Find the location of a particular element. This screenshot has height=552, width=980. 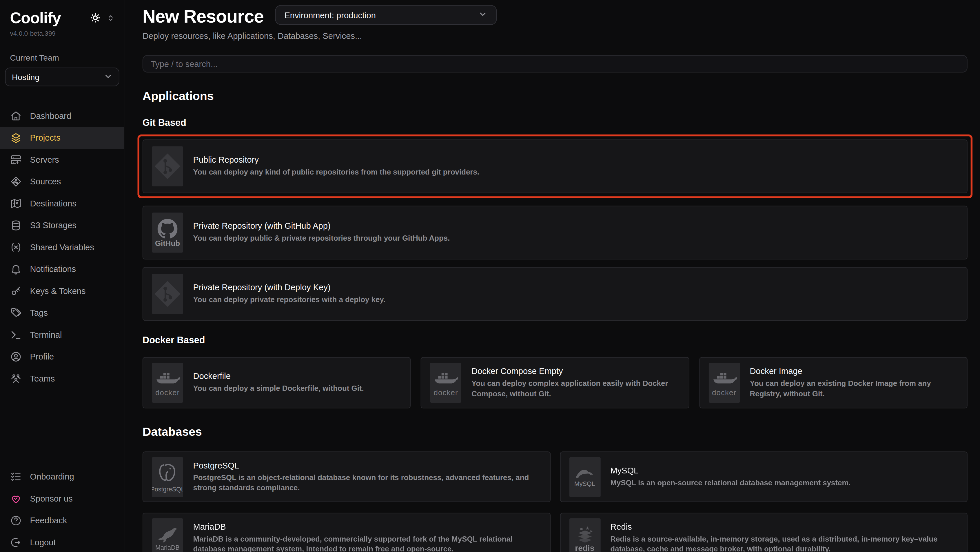

logout-icon is located at coordinates (16, 543).